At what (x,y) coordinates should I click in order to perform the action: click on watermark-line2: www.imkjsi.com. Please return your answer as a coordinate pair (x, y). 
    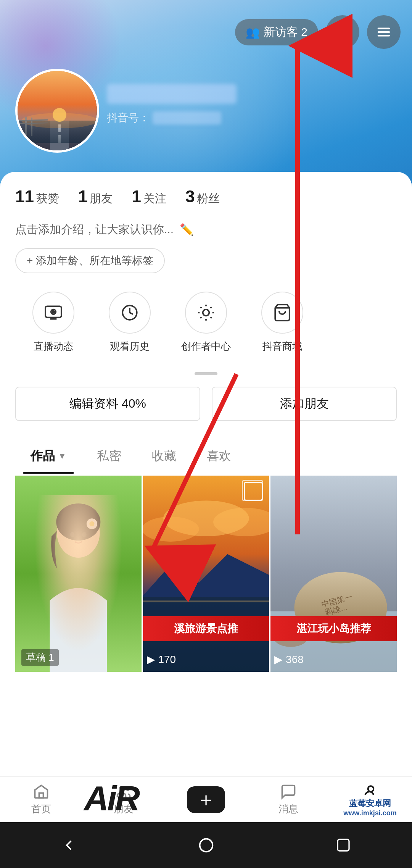
    Looking at the image, I should click on (370, 813).